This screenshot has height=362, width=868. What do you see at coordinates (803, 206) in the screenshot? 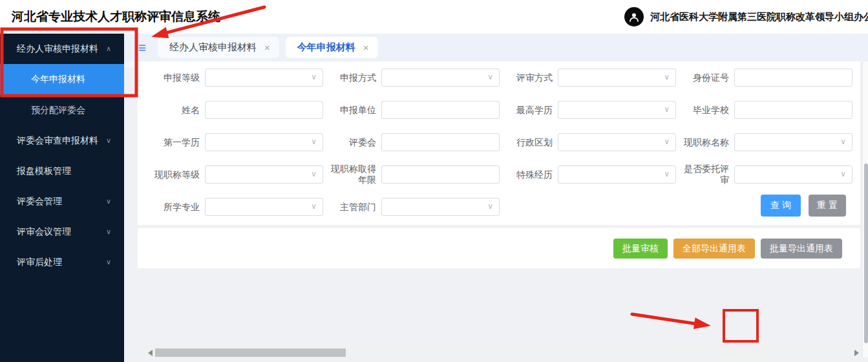
I see `filter-buttons: 查 询 重 置` at bounding box center [803, 206].